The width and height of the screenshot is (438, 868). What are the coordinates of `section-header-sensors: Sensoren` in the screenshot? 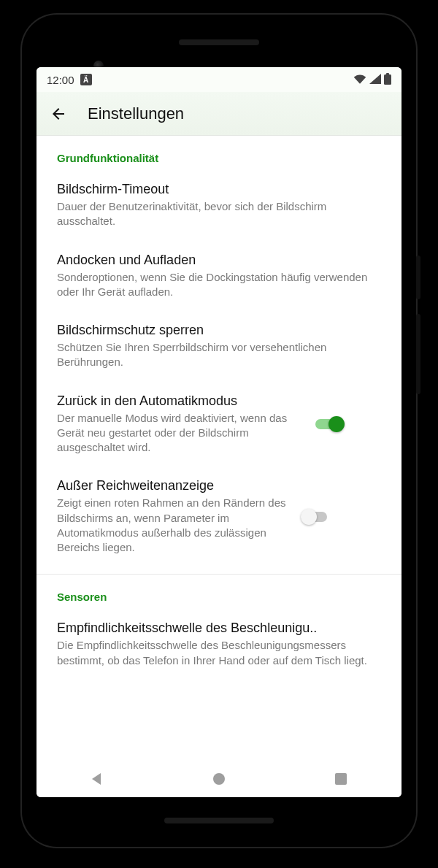 It's located at (219, 591).